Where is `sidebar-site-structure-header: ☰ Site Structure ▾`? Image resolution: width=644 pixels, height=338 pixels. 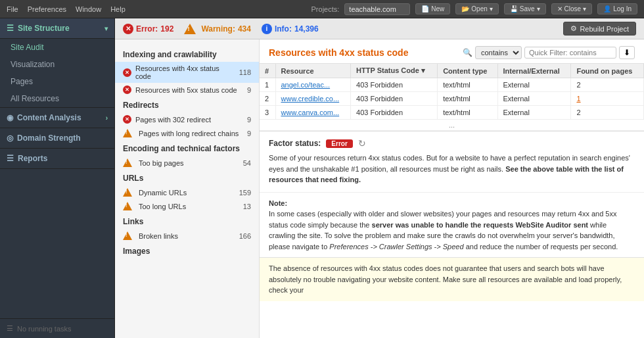
sidebar-site-structure-header: ☰ Site Structure ▾ is located at coordinates (57, 29).